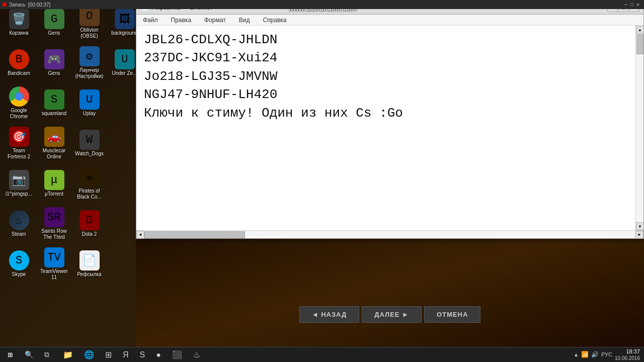 This screenshot has width=644, height=362. What do you see at coordinates (125, 59) in the screenshot?
I see `underzero-icon: U` at bounding box center [125, 59].